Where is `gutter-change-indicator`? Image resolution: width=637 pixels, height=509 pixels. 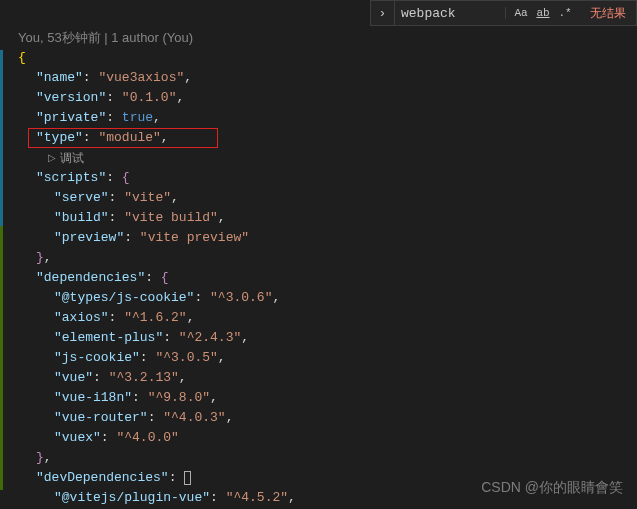
gutter-change-indicator is located at coordinates (2, 270).